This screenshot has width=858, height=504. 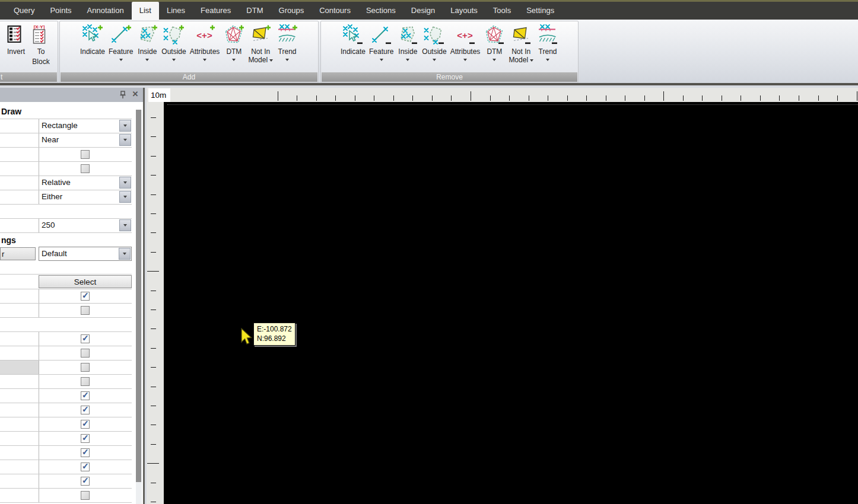 I want to click on ribbon-add-attributes-button: <+>Attributes, so click(x=205, y=43).